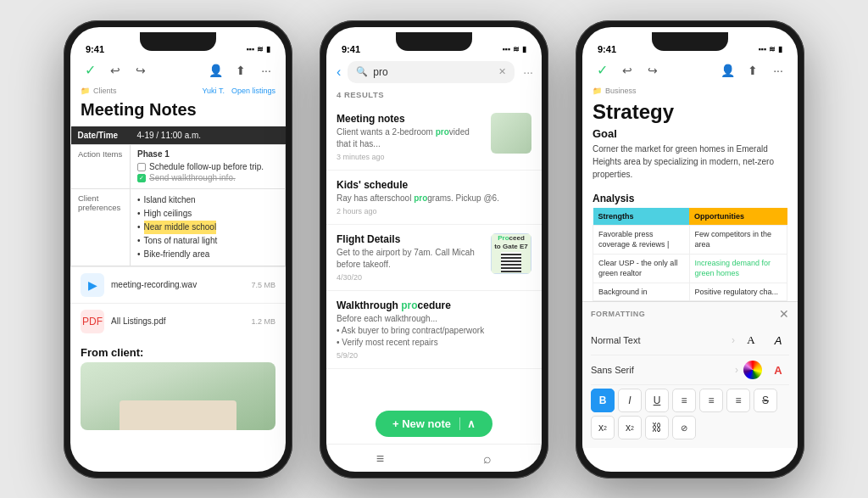 This screenshot has height=498, width=868. What do you see at coordinates (263, 322) in the screenshot?
I see `attachment-pdf-size: 1.2 MB` at bounding box center [263, 322].